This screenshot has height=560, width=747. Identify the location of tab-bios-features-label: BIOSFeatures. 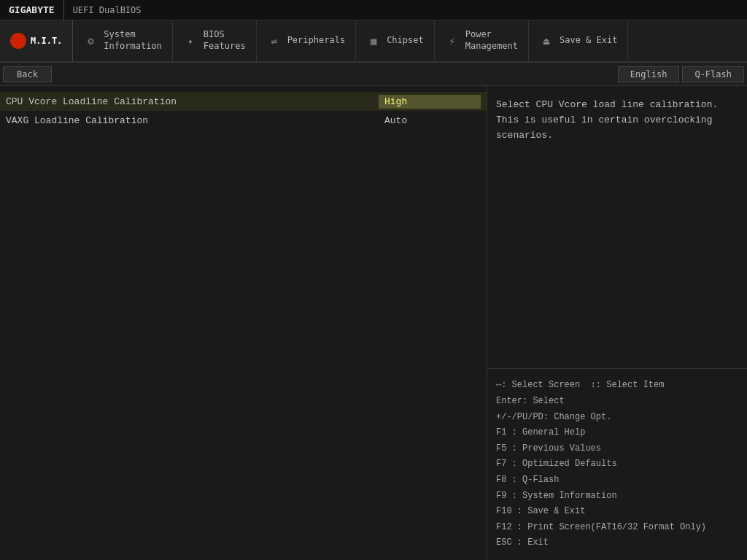
(225, 41).